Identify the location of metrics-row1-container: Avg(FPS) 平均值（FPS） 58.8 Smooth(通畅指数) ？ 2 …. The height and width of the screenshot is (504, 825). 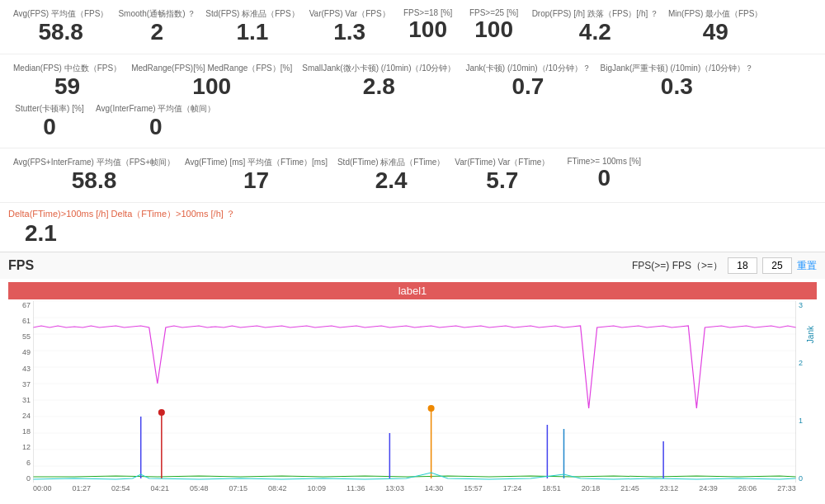
(412, 26).